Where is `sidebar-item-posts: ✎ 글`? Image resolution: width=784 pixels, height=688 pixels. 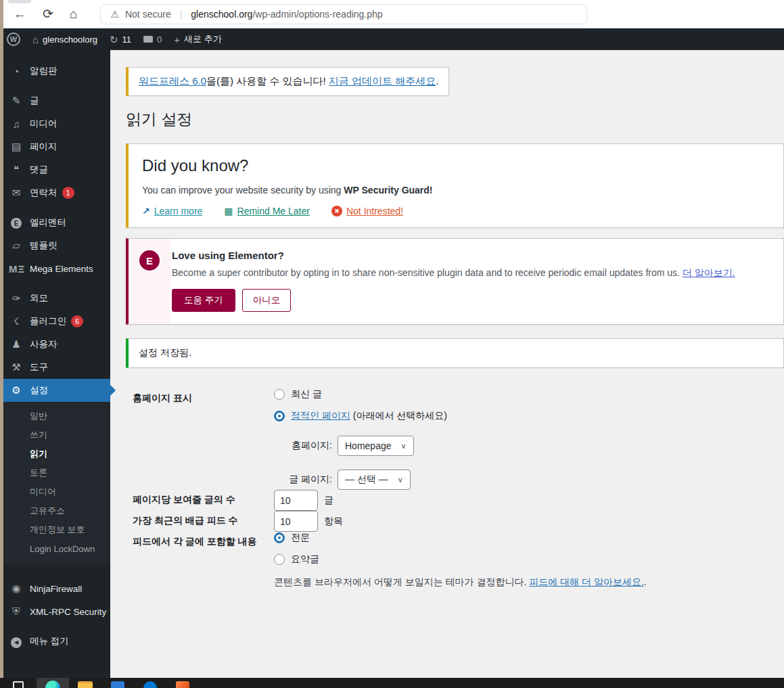
sidebar-item-posts: ✎ 글 is located at coordinates (55, 101).